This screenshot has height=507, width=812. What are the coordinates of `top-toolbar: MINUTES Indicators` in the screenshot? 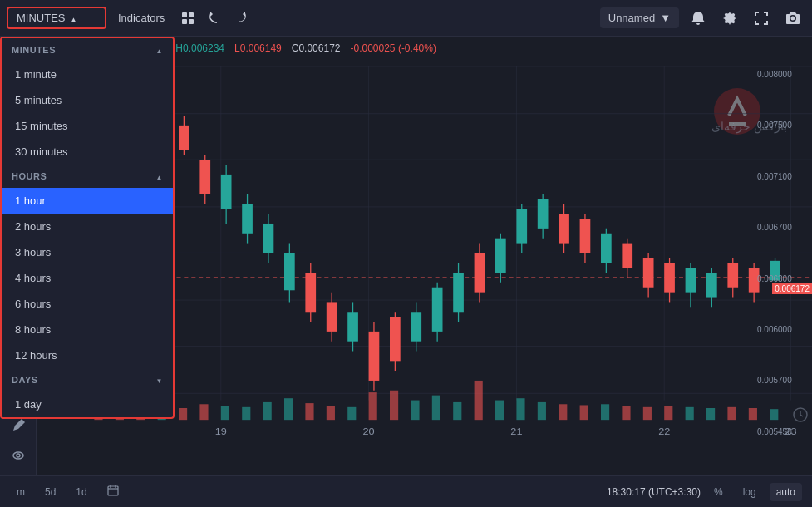 It's located at (406, 18).